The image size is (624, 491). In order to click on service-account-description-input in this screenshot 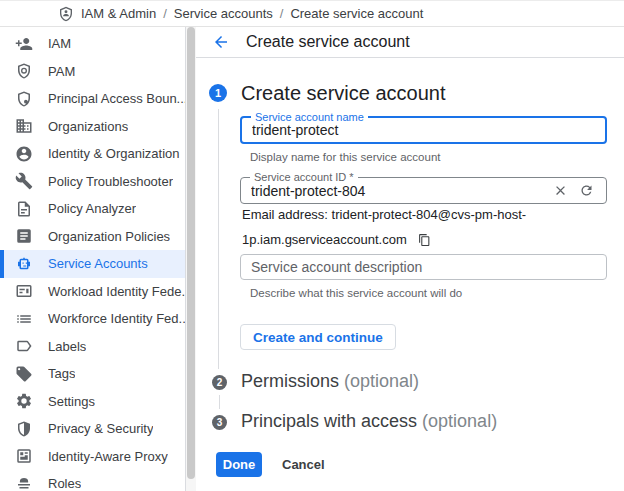, I will do `click(424, 267)`.